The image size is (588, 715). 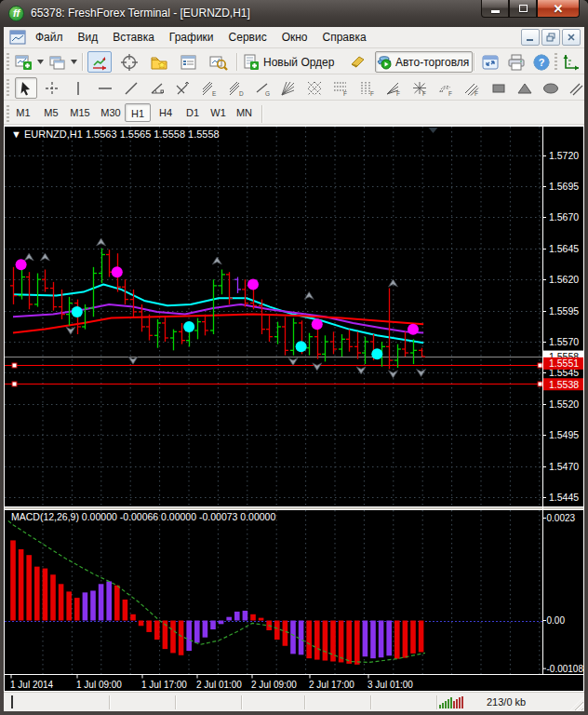 What do you see at coordinates (23, 113) in the screenshot?
I see `timeframe-m1: M1` at bounding box center [23, 113].